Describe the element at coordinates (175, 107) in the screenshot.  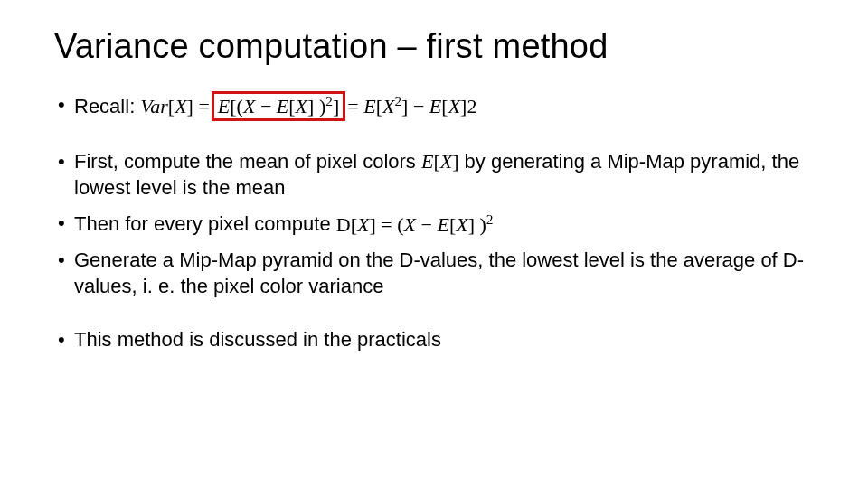
I see `recall-lhs: Var[X] =` at that location.